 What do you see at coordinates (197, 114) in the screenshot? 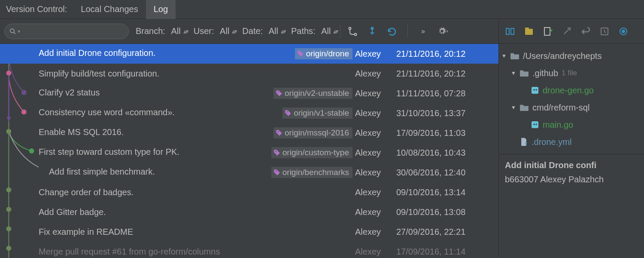
I see `commit-message: origin/v1-stableConsistency use word «co…` at bounding box center [197, 114].